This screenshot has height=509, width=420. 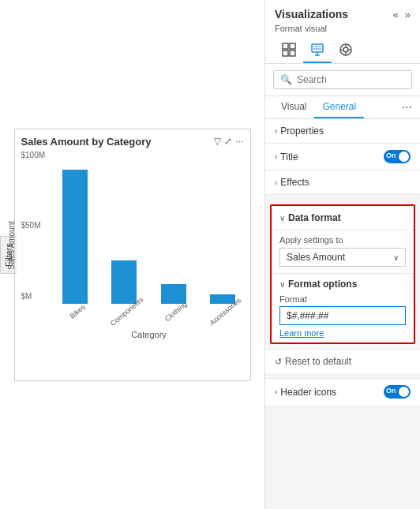 What do you see at coordinates (396, 257) in the screenshot?
I see `dropdown-chevron-icon: ∨` at bounding box center [396, 257].